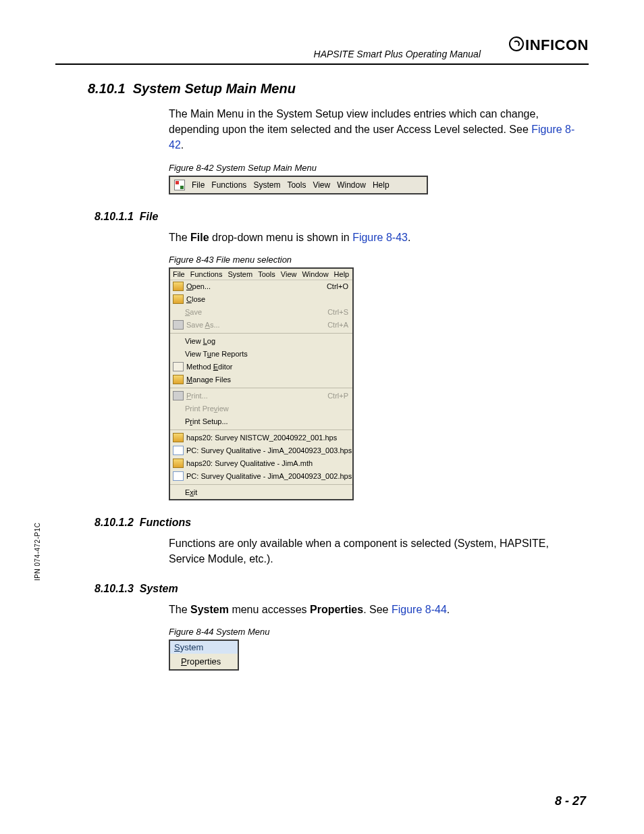 Image resolution: width=644 pixels, height=834 pixels. What do you see at coordinates (338, 396) in the screenshot?
I see `menu-item-accelerator: Ctrl+P` at bounding box center [338, 396].